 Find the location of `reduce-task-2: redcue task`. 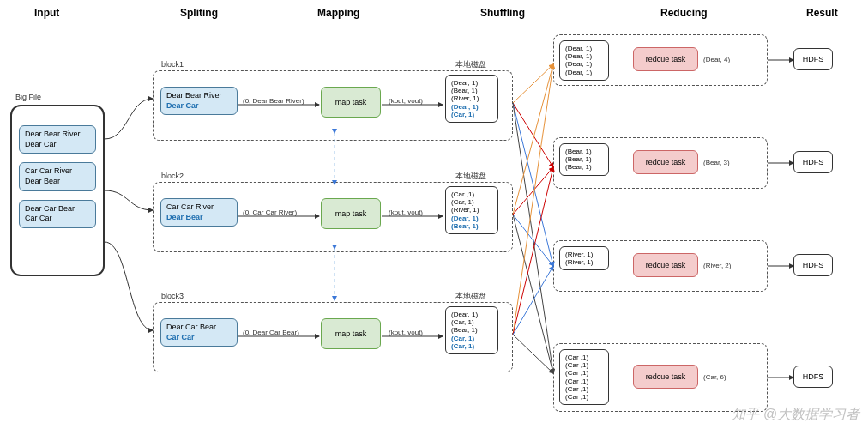

reduce-task-2: redcue task is located at coordinates (666, 265).